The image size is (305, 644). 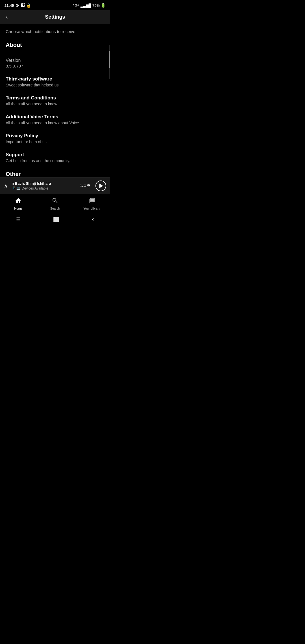 I want to click on support-title: Support, so click(x=55, y=155).